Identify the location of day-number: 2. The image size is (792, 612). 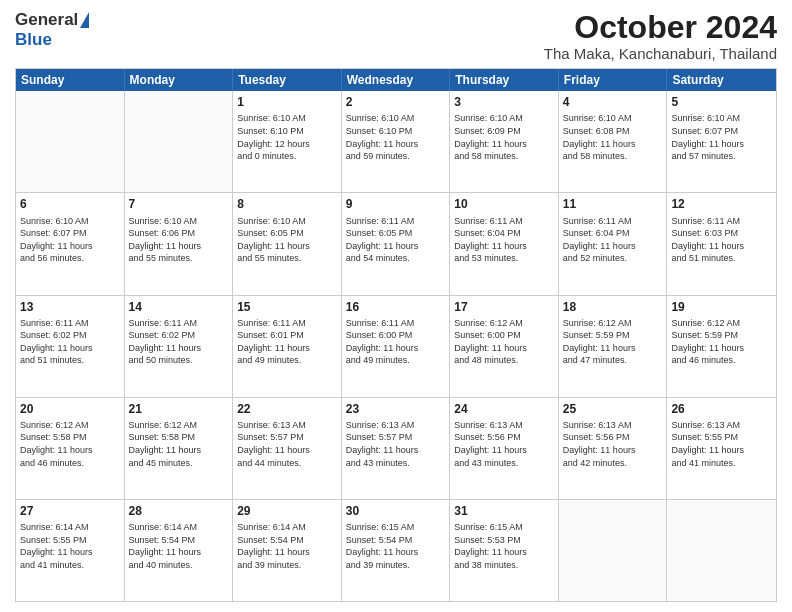
(396, 102).